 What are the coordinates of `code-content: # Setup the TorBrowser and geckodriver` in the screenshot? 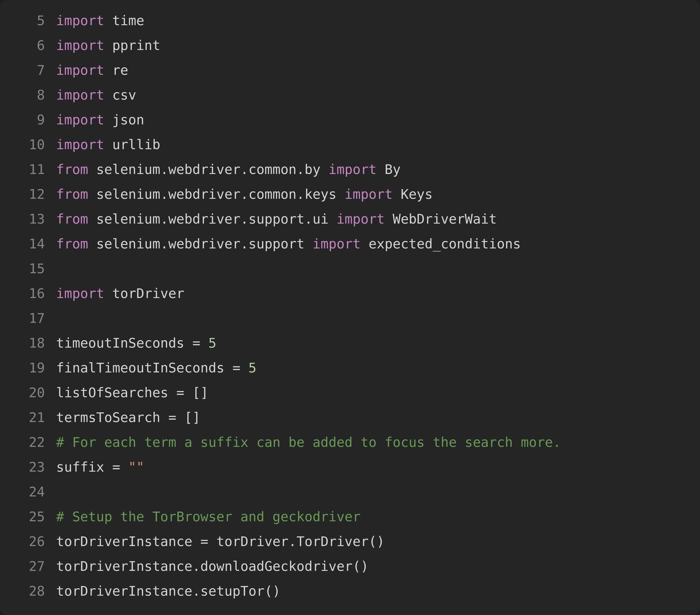 It's located at (208, 517).